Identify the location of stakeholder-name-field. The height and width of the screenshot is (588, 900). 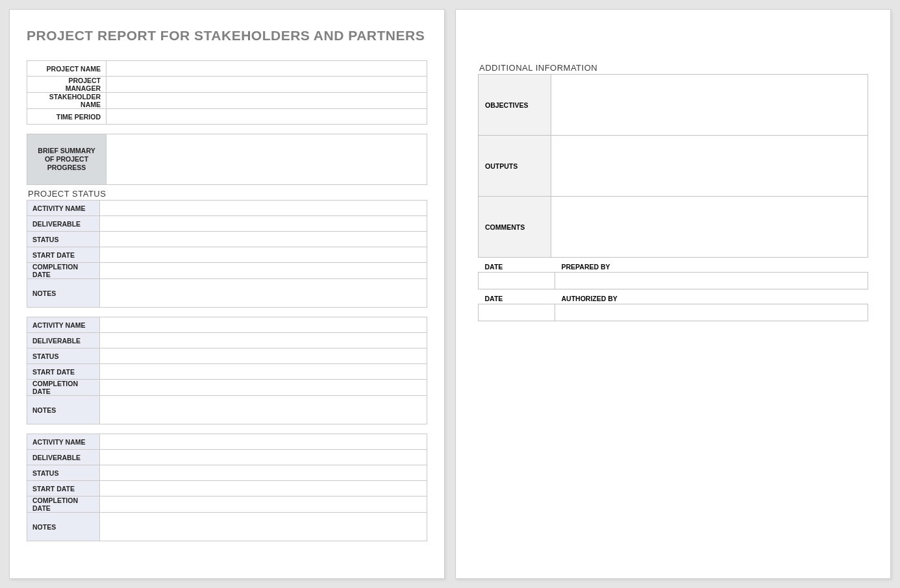
(267, 101).